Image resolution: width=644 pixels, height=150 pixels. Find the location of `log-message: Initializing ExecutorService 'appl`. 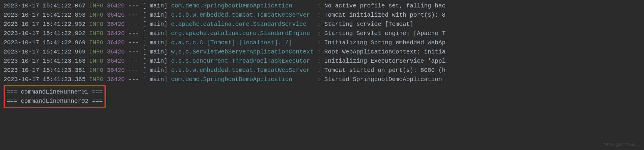

log-message: Initializing ExecutorService 'appl is located at coordinates (385, 61).